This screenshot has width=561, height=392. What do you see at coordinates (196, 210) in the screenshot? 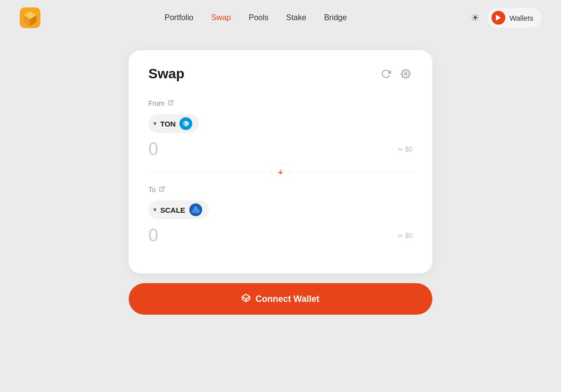
I see `scale-token-icon` at bounding box center [196, 210].